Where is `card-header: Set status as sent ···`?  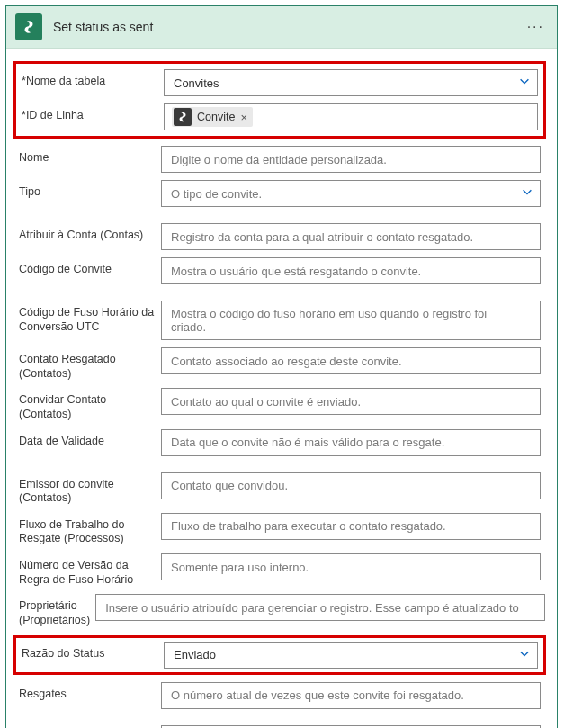 card-header: Set status as sent ··· is located at coordinates (282, 27).